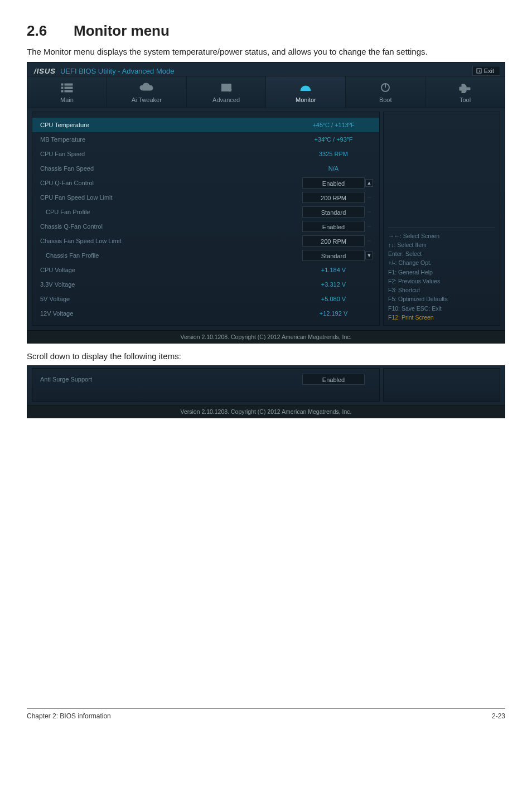 This screenshot has height=802, width=532. I want to click on help-line: ↑↓: Select Item, so click(442, 245).